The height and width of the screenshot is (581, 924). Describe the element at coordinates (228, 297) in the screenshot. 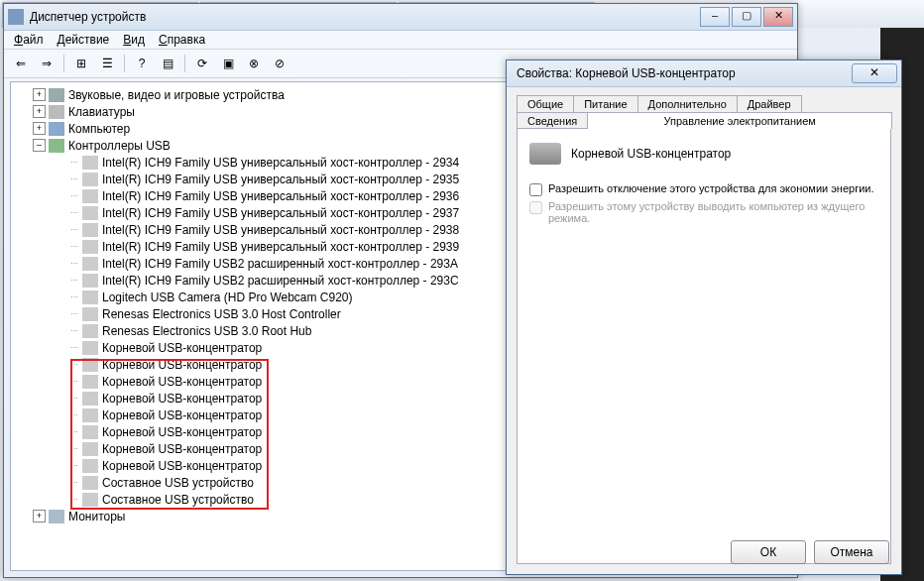

I see `device-label: Logitech USB Camera (HD Pro Webcam C920)` at that location.